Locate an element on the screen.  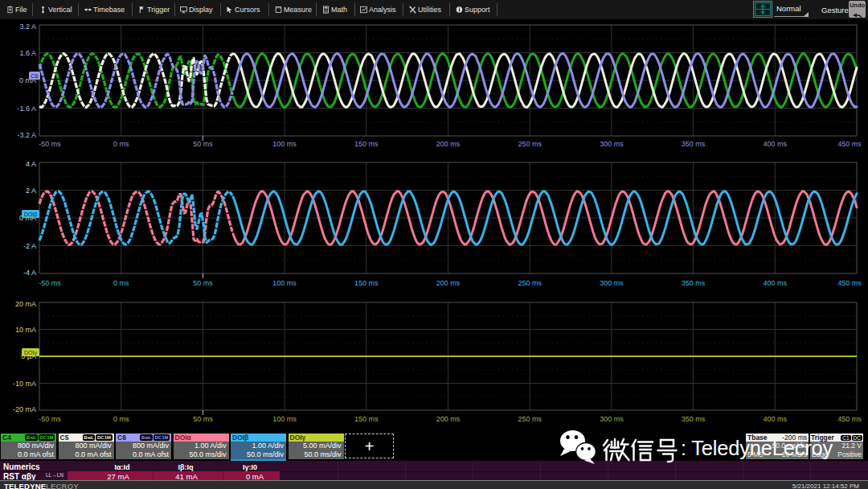
svg-text: 10 mA is located at coordinates (26, 330).